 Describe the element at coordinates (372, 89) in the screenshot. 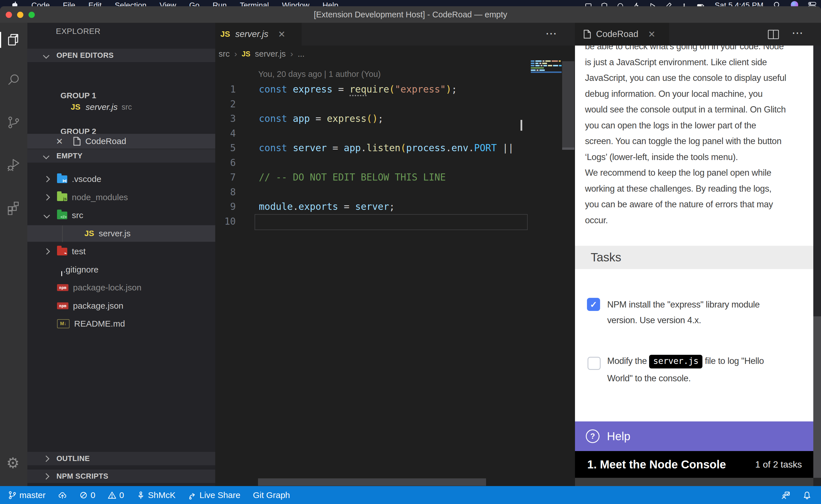

I see `code-line-1: 1const express = require("express");` at that location.